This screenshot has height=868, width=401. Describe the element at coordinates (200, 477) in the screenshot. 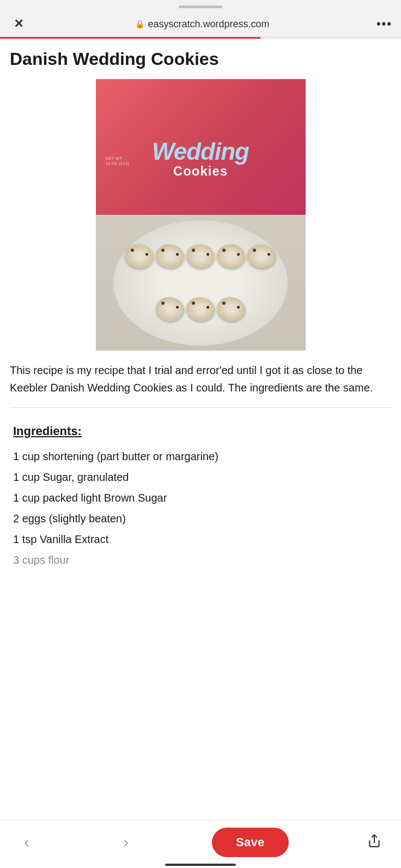

I see `ingredient-item-2: 1 cup Sugar, granulated` at that location.